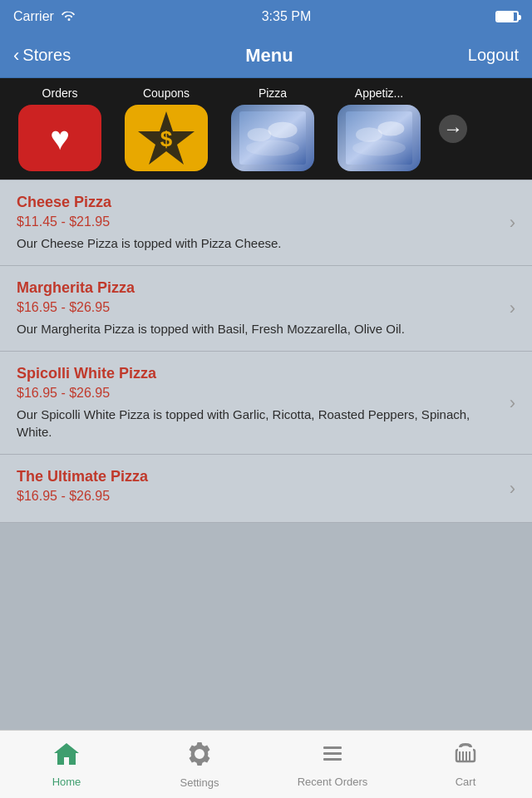 This screenshot has height=798, width=532. What do you see at coordinates (166, 138) in the screenshot?
I see `star-dollar-icon: $` at bounding box center [166, 138].